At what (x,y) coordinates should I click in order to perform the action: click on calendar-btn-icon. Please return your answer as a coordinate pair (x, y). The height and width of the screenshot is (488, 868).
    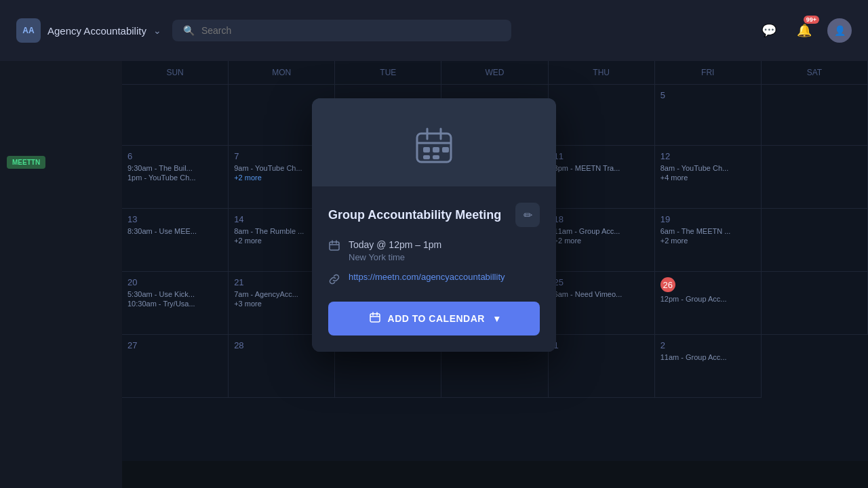
    Looking at the image, I should click on (375, 319).